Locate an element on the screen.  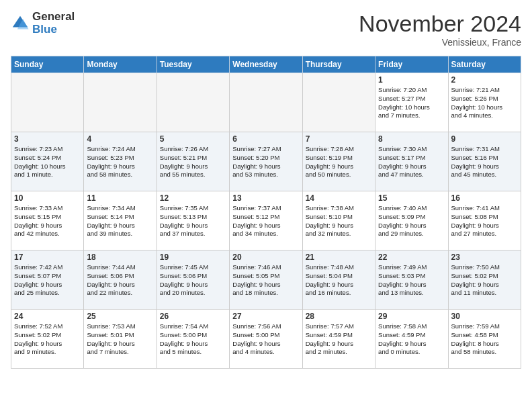
table-row: 28Sunrise: 7:57 AM Sunset: 4:59 PM Dayli… is located at coordinates (339, 339).